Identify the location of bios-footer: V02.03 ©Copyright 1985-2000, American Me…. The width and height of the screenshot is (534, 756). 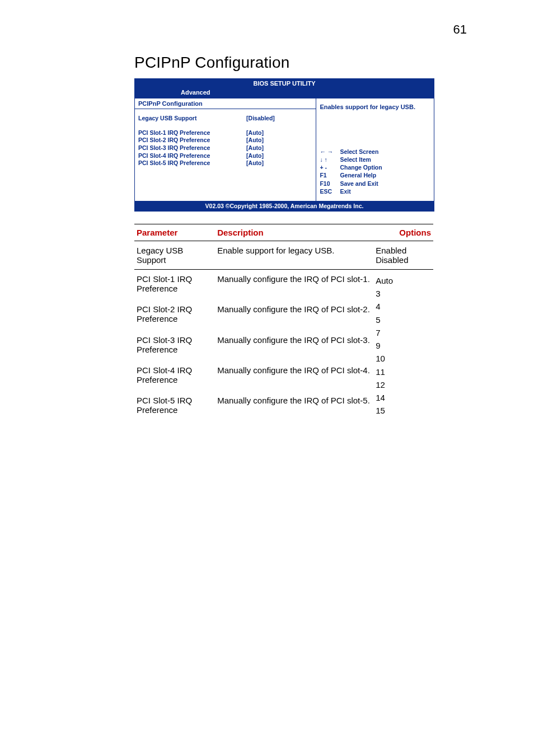
(284, 206).